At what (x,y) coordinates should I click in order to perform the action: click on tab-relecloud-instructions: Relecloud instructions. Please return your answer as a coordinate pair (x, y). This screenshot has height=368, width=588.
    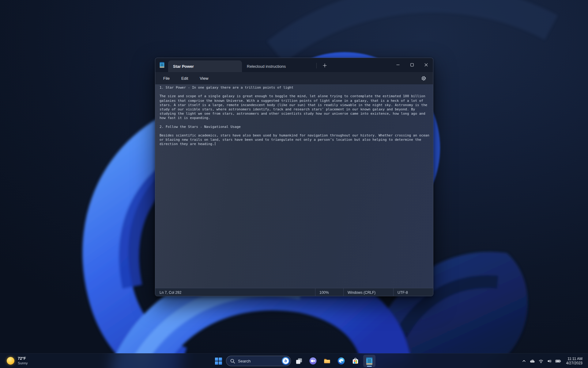
    Looking at the image, I should click on (279, 66).